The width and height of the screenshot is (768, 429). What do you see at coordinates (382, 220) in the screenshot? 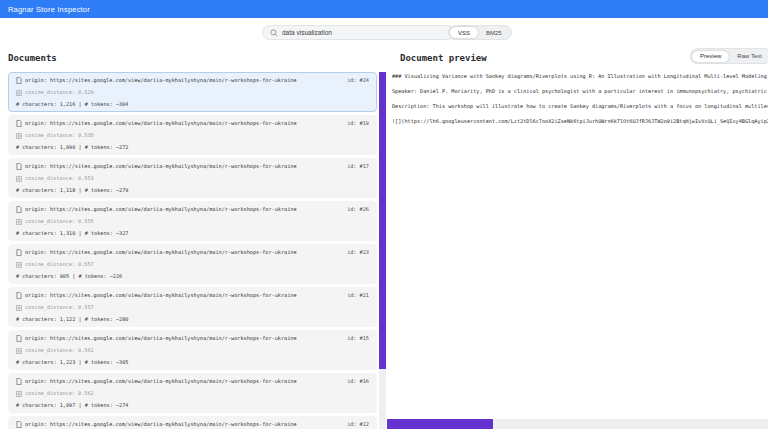
I see `documents-scrollbar-thumb` at bounding box center [382, 220].